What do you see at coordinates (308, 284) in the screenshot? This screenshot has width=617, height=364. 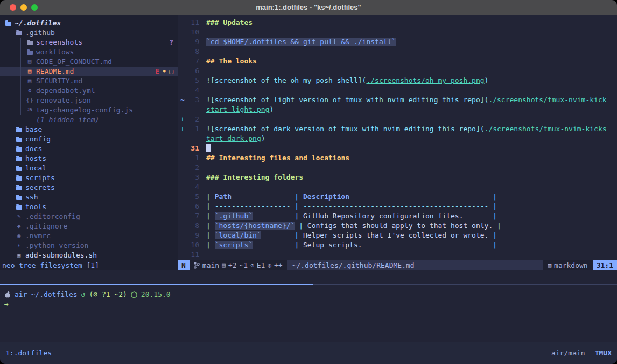 I see `tmux-pane-divider` at bounding box center [308, 284].